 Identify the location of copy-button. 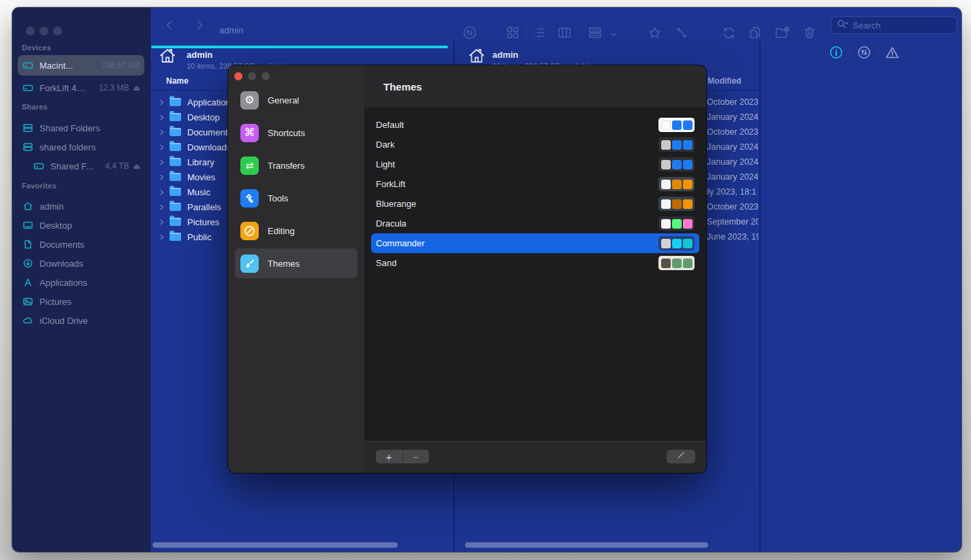
(755, 33).